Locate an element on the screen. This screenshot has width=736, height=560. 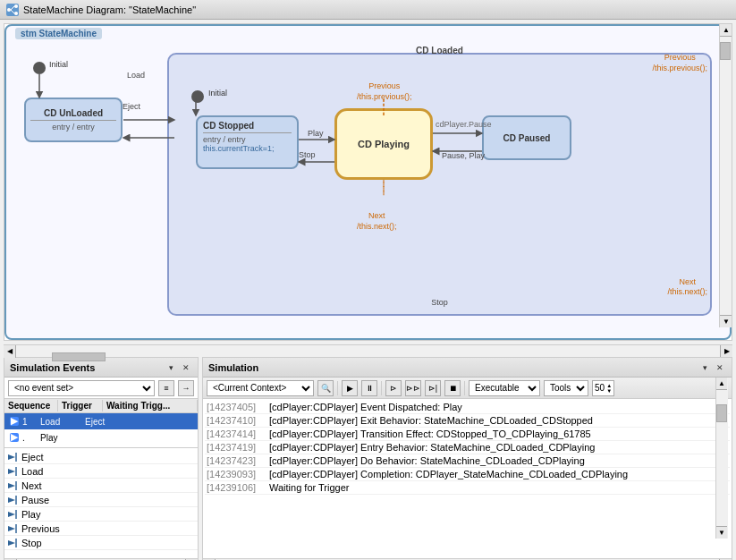
event-seq-2: . is located at coordinates (31, 438).